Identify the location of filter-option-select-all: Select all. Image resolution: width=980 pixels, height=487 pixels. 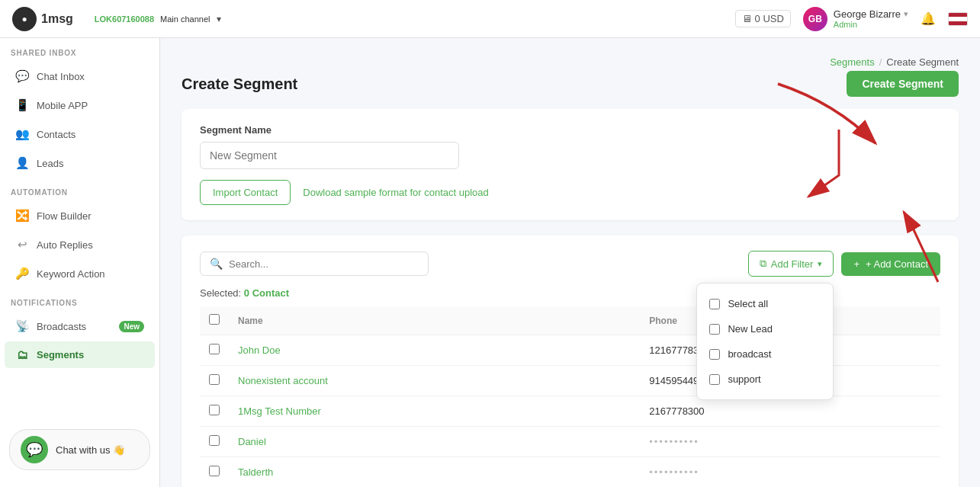
(765, 303).